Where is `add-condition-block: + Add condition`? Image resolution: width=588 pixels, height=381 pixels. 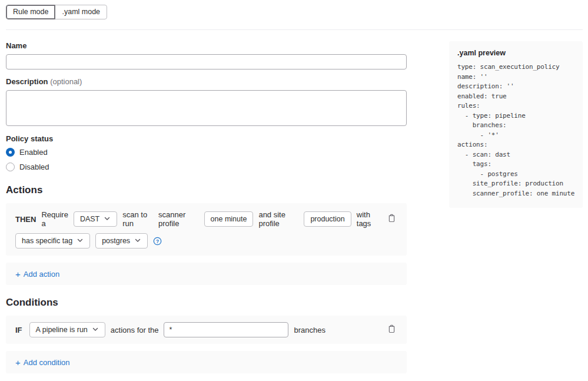 add-condition-block: + Add condition is located at coordinates (206, 362).